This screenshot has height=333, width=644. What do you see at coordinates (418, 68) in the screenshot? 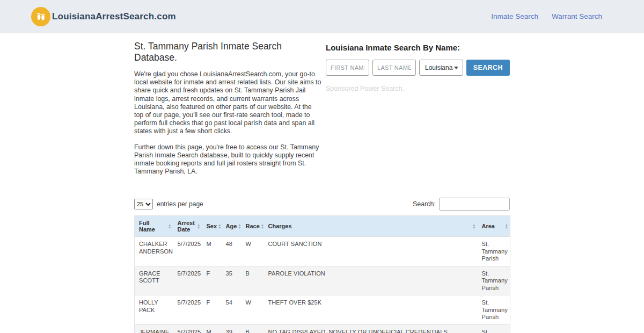
I see `name-search-form: Louisiana SEARCH` at bounding box center [418, 68].